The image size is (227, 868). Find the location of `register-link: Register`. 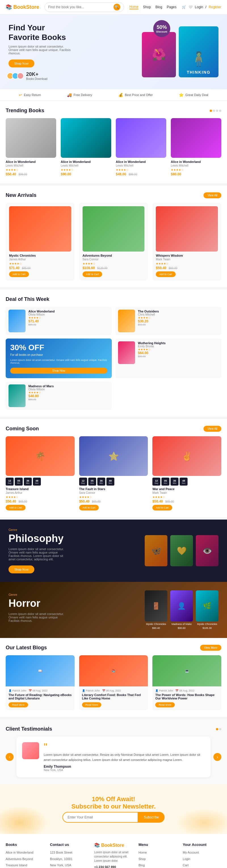

register-link: Register is located at coordinates (215, 7).